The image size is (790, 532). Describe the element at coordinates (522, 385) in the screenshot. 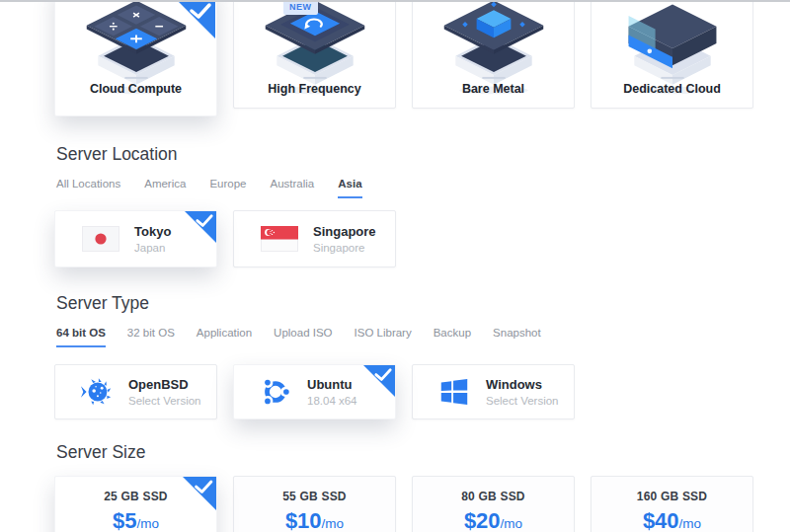

I see `os-name: Windows` at that location.